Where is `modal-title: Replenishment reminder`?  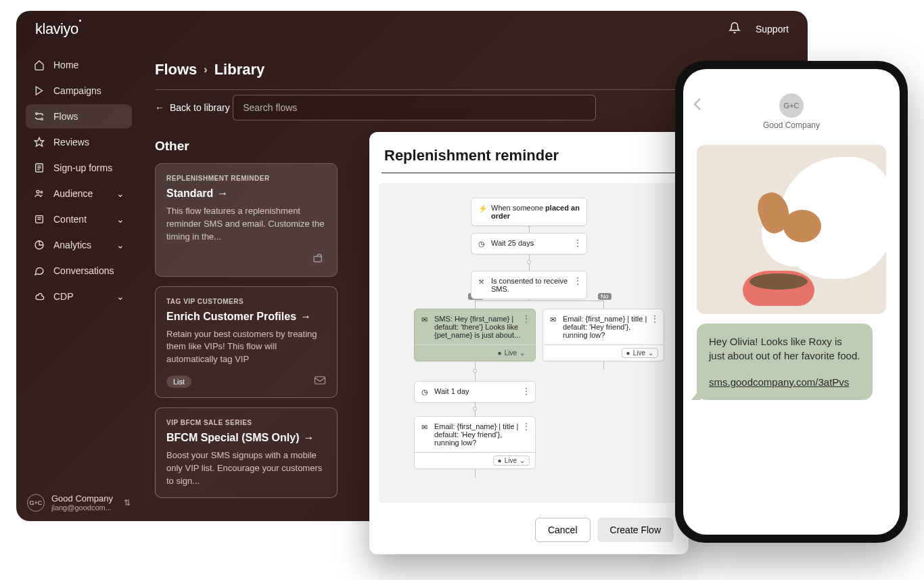
modal-title: Replenishment reminder is located at coordinates (529, 152).